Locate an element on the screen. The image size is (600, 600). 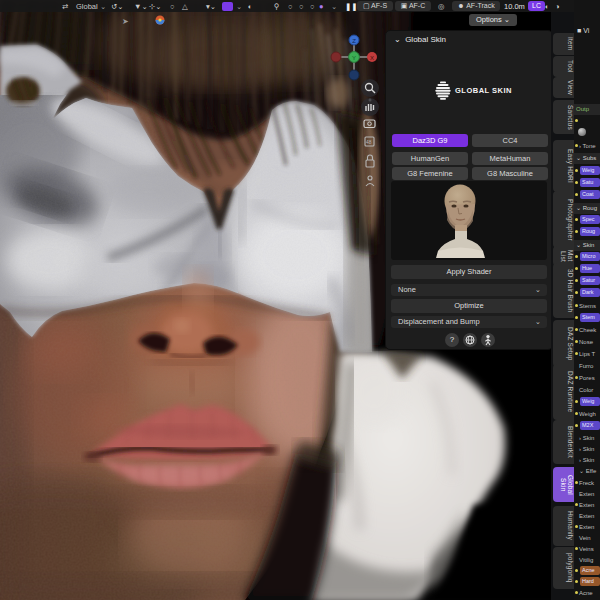
svg-text: Y is located at coordinates (354, 58).